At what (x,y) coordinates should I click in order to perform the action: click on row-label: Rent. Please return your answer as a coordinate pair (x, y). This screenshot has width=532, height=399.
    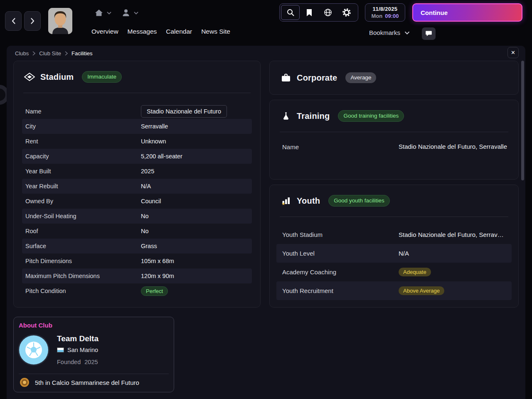
    Looking at the image, I should click on (81, 141).